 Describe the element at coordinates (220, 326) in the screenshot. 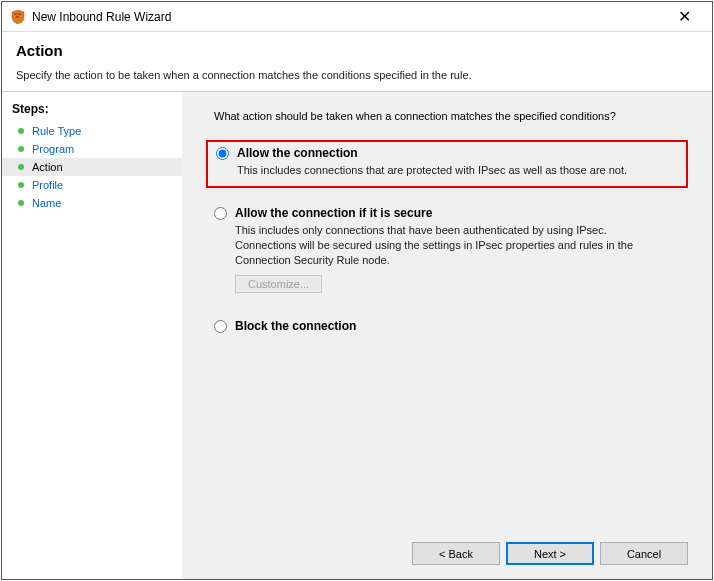

I see `radio-block` at that location.